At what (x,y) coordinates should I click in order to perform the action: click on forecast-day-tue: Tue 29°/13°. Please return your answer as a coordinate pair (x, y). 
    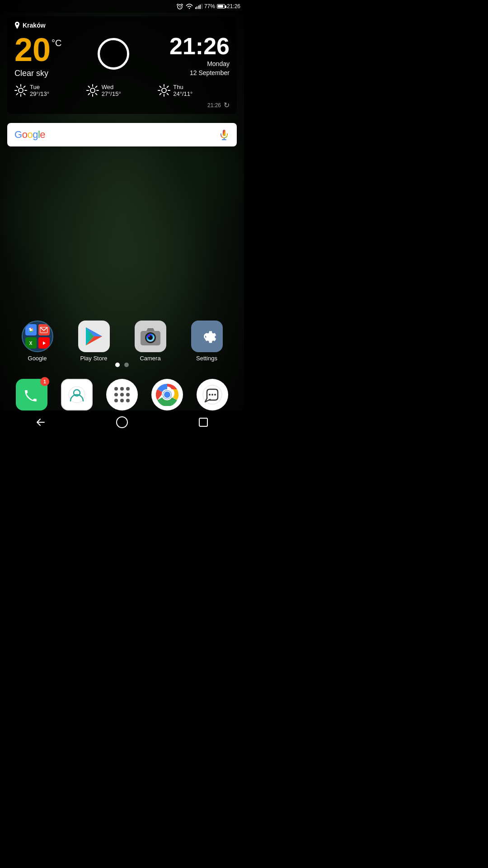
    Looking at the image, I should click on (51, 90).